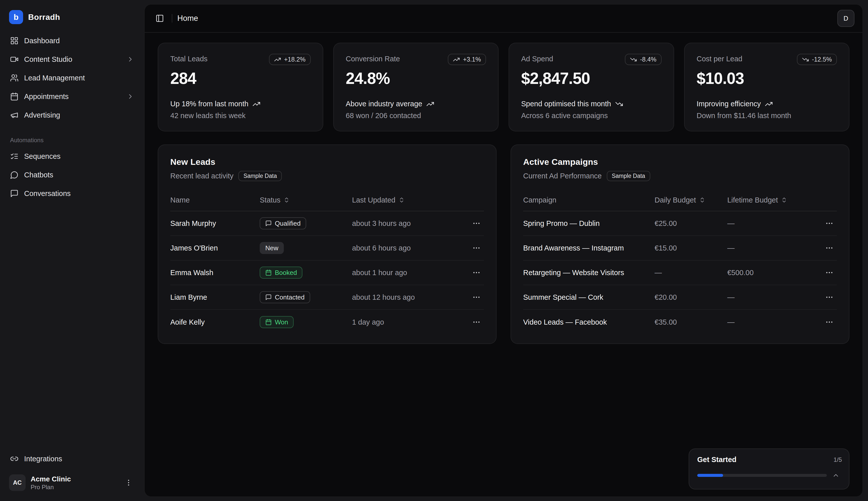  What do you see at coordinates (72, 115) in the screenshot?
I see `sidebar-item-advertising: Advertising` at bounding box center [72, 115].